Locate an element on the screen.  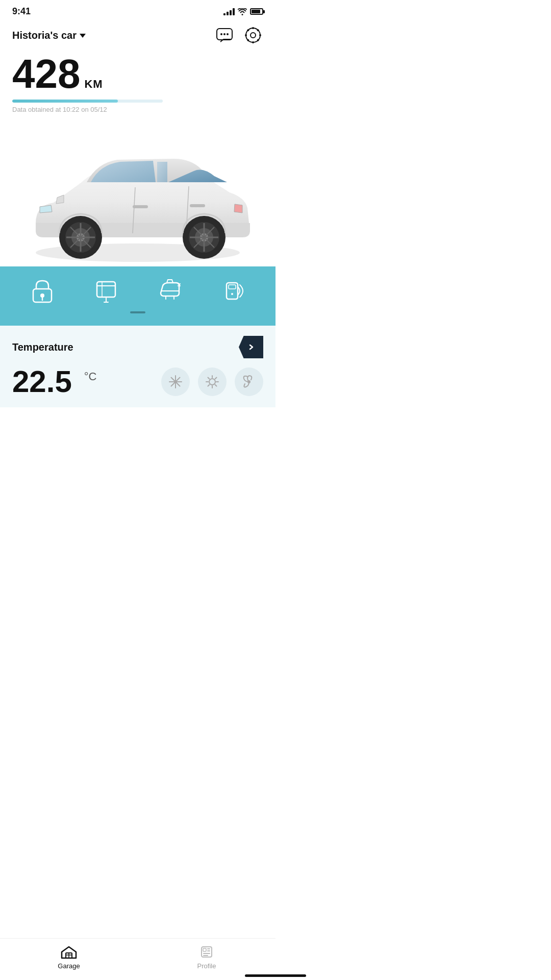
range-display: 428 KM is located at coordinates (138, 74).